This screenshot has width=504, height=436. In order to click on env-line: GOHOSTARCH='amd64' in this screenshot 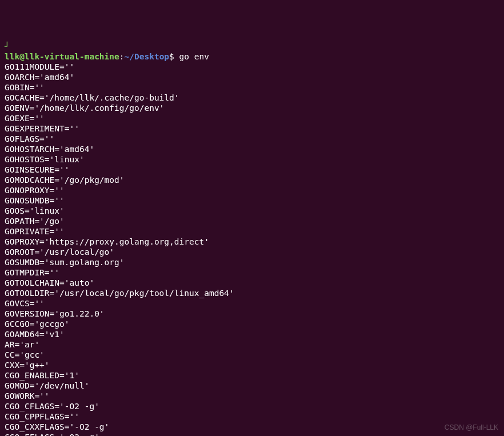, I will do `click(49, 149)`.